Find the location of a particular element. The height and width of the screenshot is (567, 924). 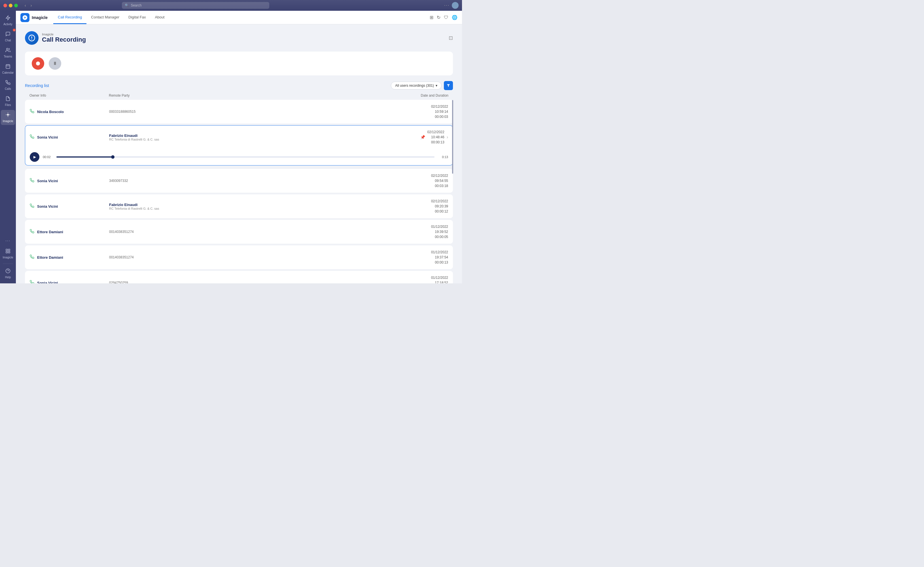

audio-player: ▶ 00:02 0:13 is located at coordinates (239, 157).